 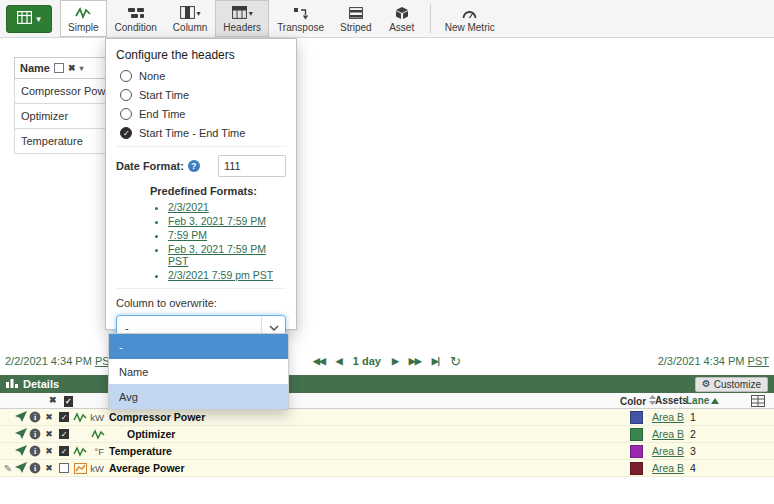 What do you see at coordinates (240, 14) in the screenshot?
I see `headers-icon` at bounding box center [240, 14].